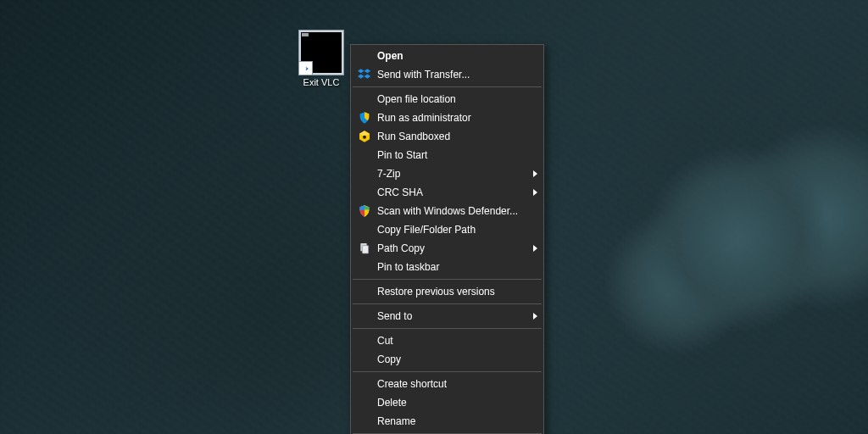 The height and width of the screenshot is (434, 868). What do you see at coordinates (397, 421) in the screenshot?
I see `menu-item-label: Rename` at bounding box center [397, 421].